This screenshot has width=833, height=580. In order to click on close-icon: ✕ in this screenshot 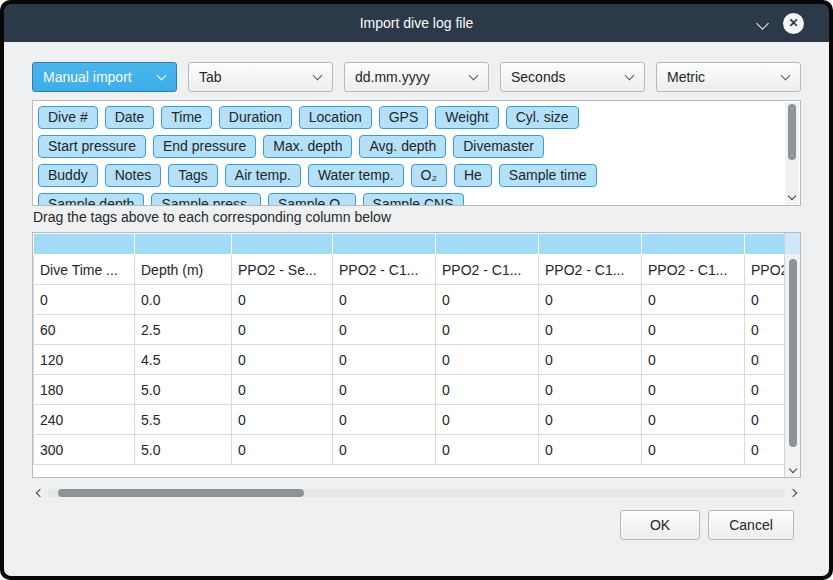, I will do `click(794, 24)`.